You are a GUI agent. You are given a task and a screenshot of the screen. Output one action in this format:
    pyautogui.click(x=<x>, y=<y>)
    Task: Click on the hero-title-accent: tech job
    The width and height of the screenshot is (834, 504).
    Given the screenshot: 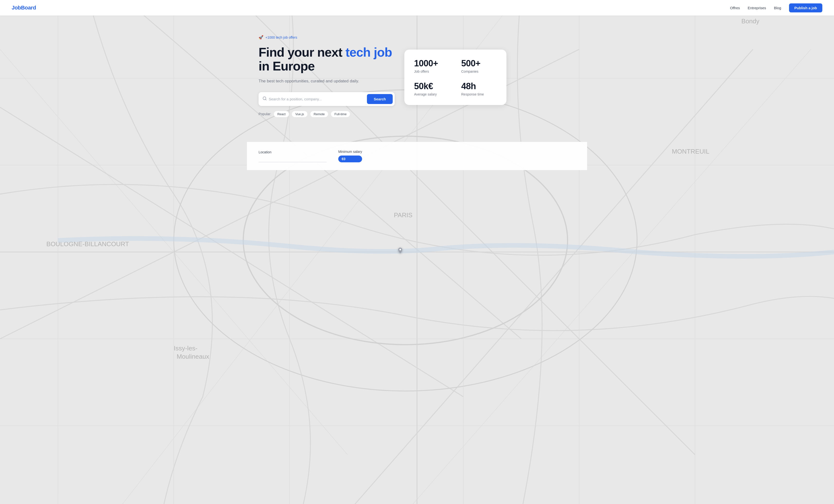 What is the action you would take?
    pyautogui.click(x=369, y=52)
    